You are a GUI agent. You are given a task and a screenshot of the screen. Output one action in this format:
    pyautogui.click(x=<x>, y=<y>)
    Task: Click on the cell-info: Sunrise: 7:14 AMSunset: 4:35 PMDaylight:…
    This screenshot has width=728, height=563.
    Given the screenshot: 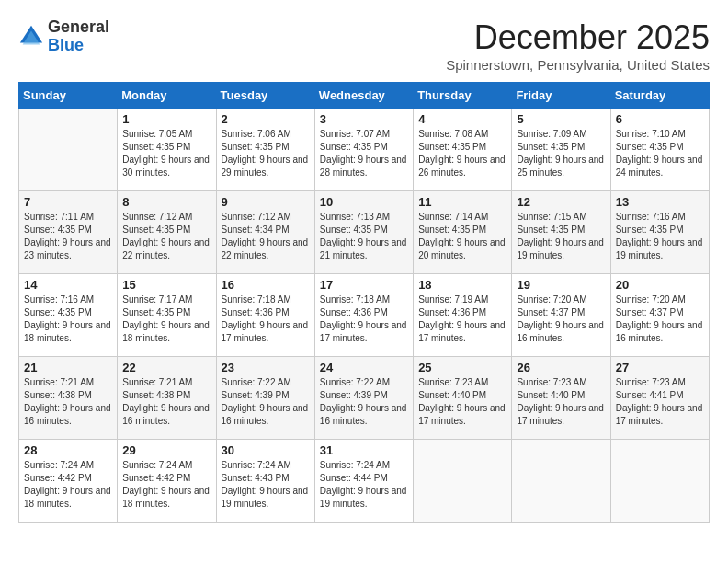 What is the action you would take?
    pyautogui.click(x=462, y=236)
    